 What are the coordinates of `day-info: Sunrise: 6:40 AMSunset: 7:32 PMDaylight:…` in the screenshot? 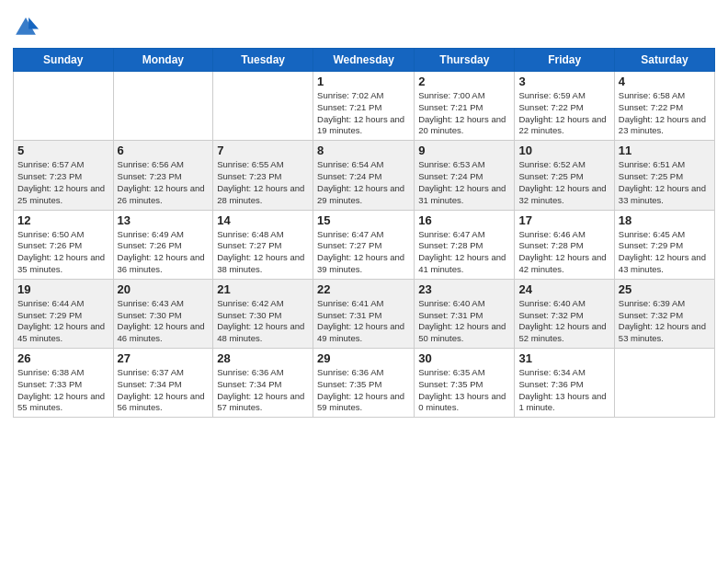 It's located at (564, 322).